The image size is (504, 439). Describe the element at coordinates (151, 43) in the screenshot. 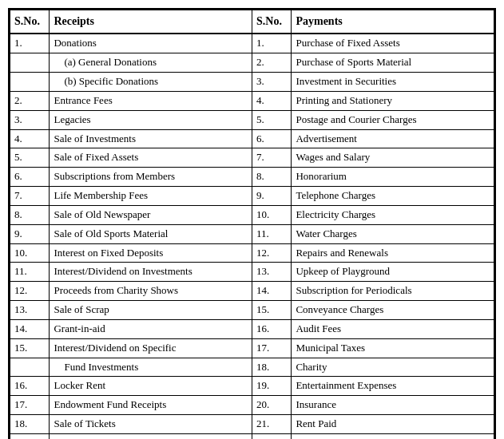

I see `receipt-text: Donations` at that location.